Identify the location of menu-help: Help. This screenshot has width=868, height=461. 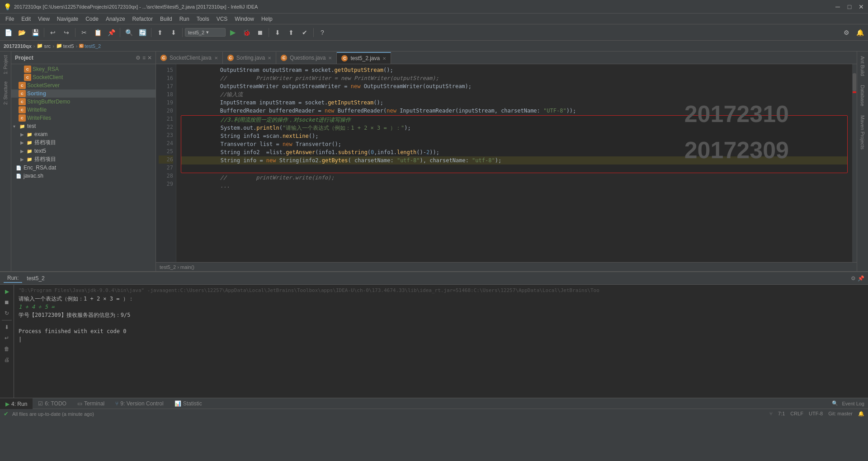
(267, 19).